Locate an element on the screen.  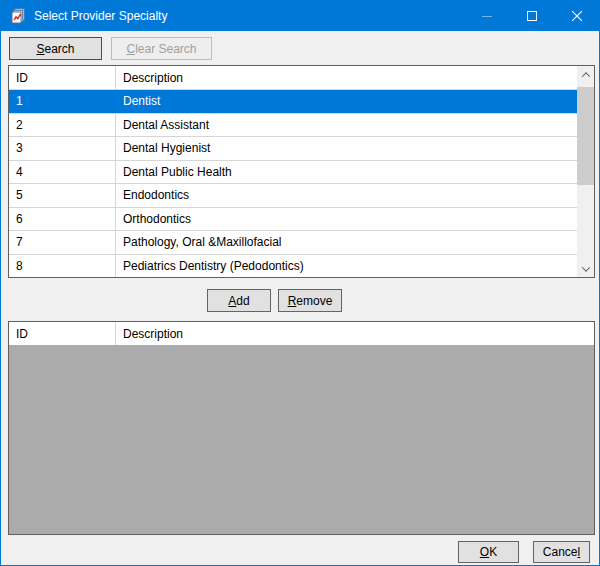
search-button: Search is located at coordinates (56, 48).